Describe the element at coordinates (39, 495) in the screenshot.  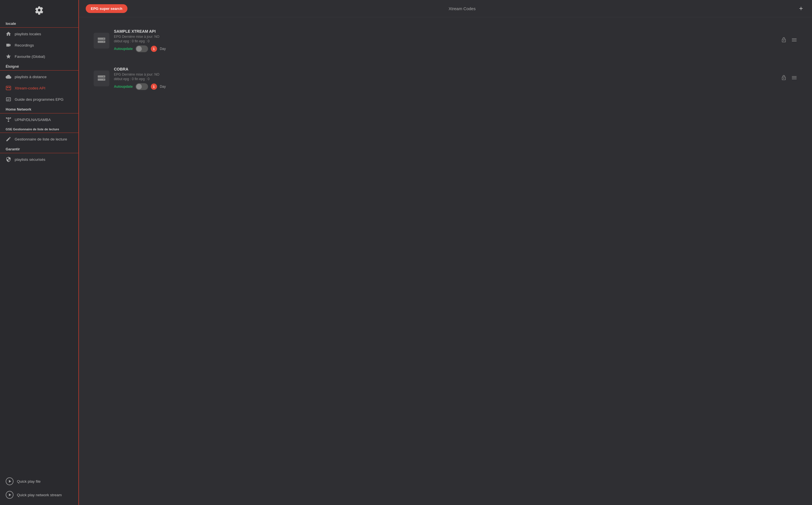
I see `sidebar-item-quick-play-network: Quick play network stream` at that location.